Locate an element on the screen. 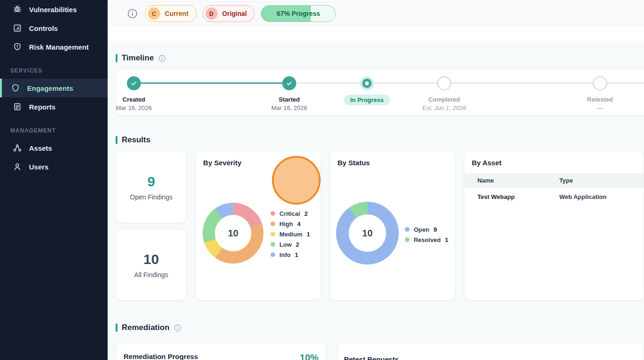 This screenshot has height=360, width=644. current-label: Current is located at coordinates (177, 14).